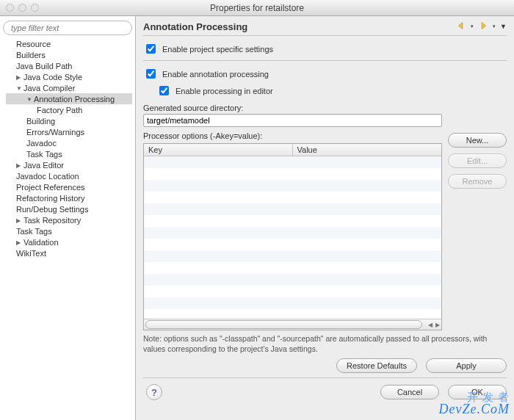 This screenshot has height=420, width=514. I want to click on sidebar-item-label: Factory Path, so click(59, 110).